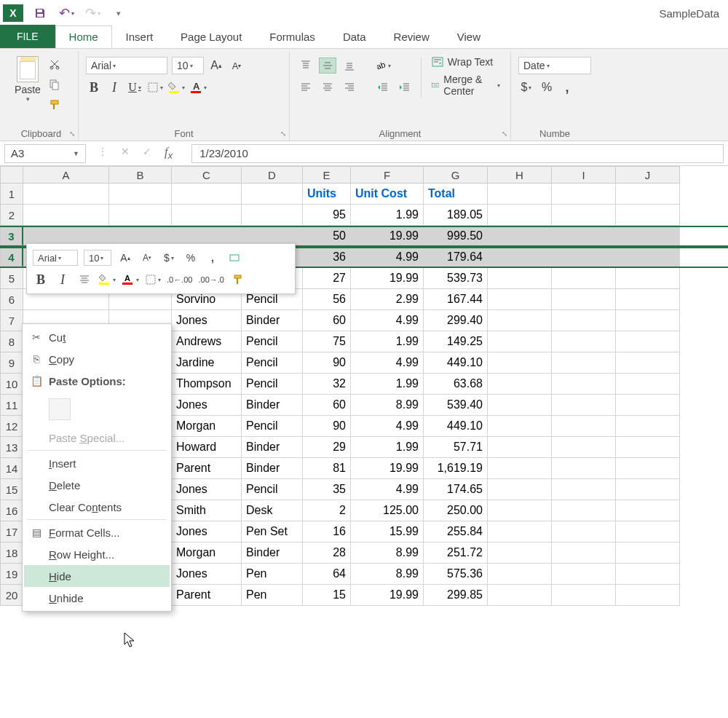 The image size is (728, 718). Describe the element at coordinates (327, 384) in the screenshot. I see `cell: 32` at that location.